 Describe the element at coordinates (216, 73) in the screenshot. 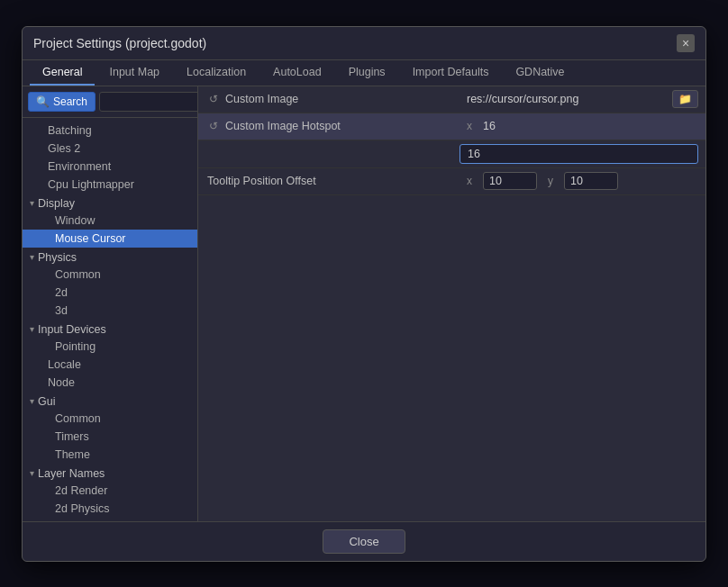

I see `tab-localization: Localization` at that location.